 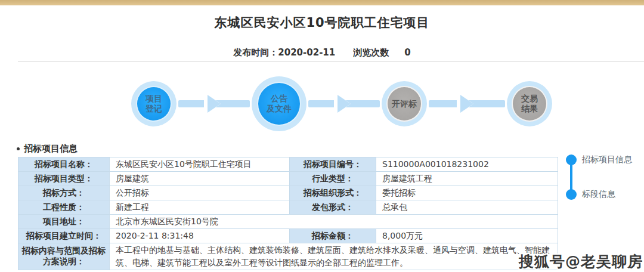 I want to click on timeline-item-label: 标段信息, so click(x=599, y=194).